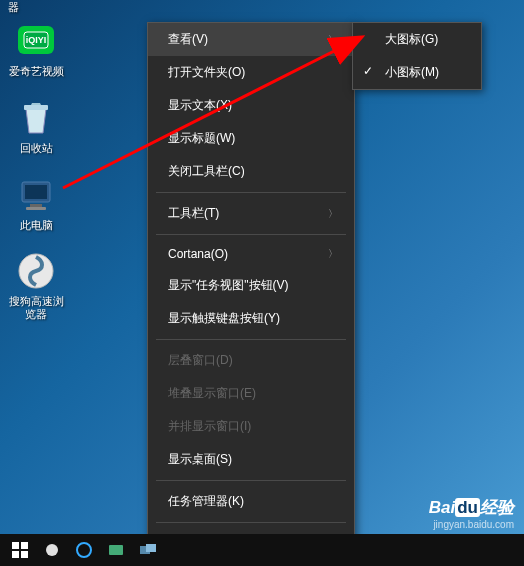 The image size is (524, 566). What do you see at coordinates (188, 40) in the screenshot?
I see `menu-label: 查看(V)` at bounding box center [188, 40].